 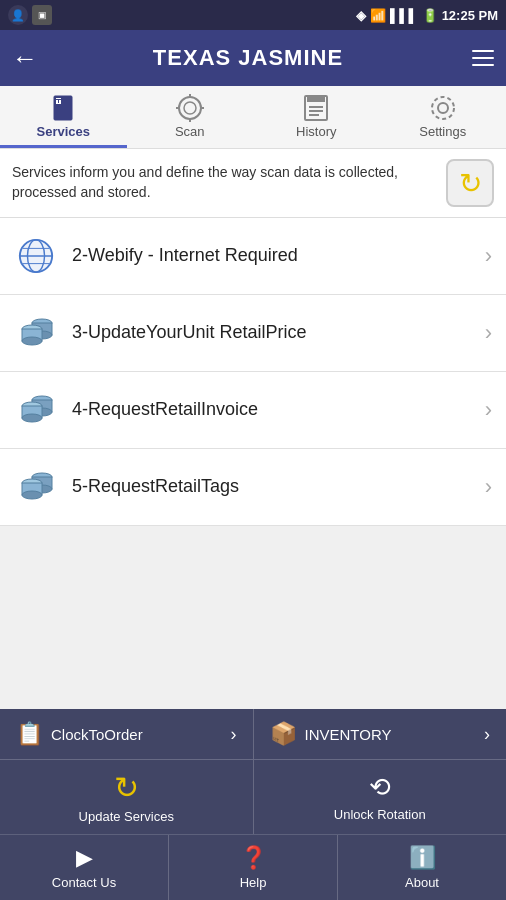 What do you see at coordinates (361, 16) in the screenshot?
I see `network-icon: ◈` at bounding box center [361, 16].